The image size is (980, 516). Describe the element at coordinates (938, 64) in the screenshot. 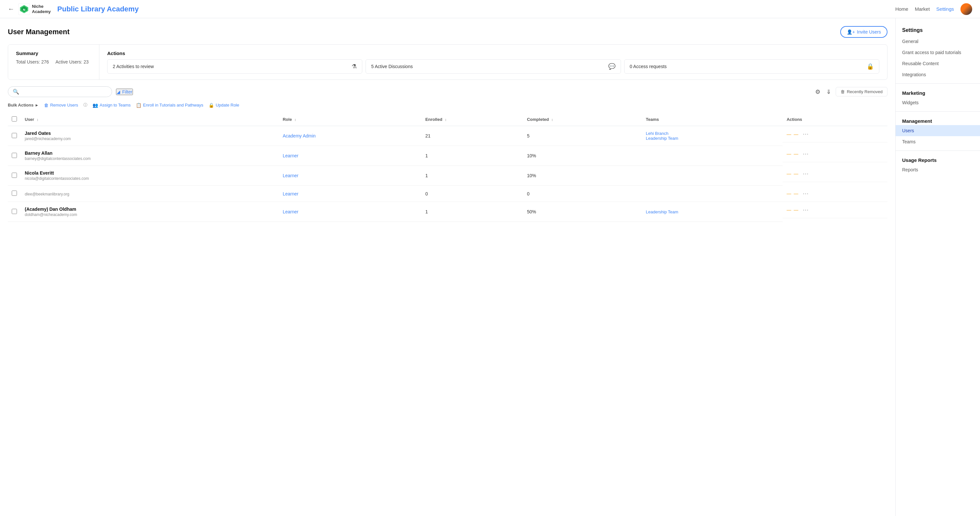

I see `sidebar-item-reusable-content: Reusable Content` at that location.